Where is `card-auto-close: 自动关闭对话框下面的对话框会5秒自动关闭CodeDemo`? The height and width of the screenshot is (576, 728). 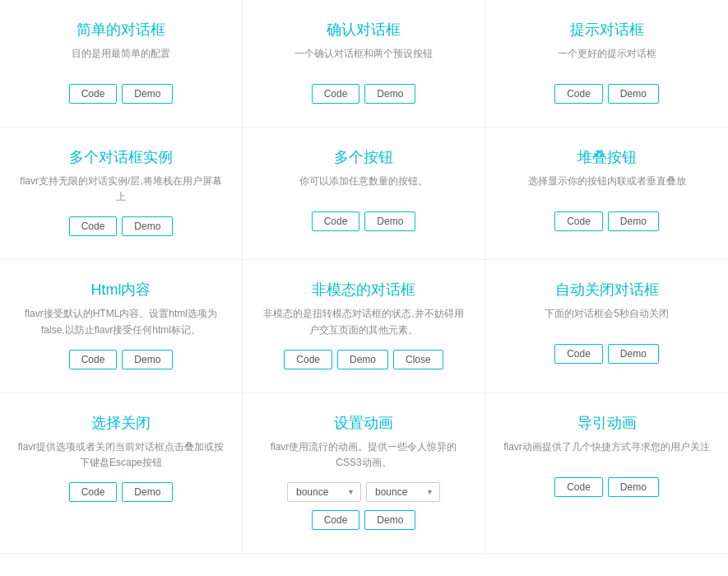 card-auto-close: 自动关闭对话框下面的对话框会5秒自动关闭CodeDemo is located at coordinates (607, 326).